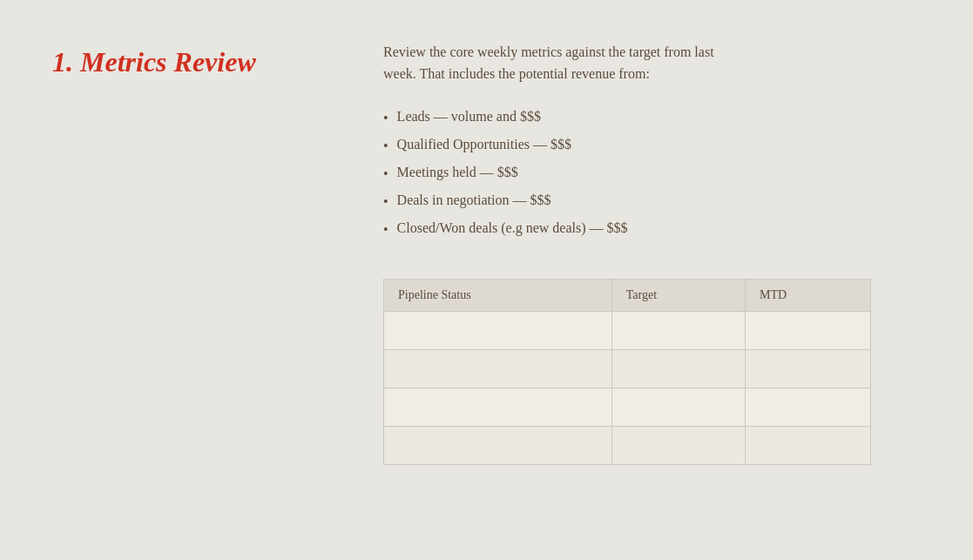 The height and width of the screenshot is (560, 973). Describe the element at coordinates (652, 173) in the screenshot. I see `bullet-item: •Meetings held — $$$` at that location.